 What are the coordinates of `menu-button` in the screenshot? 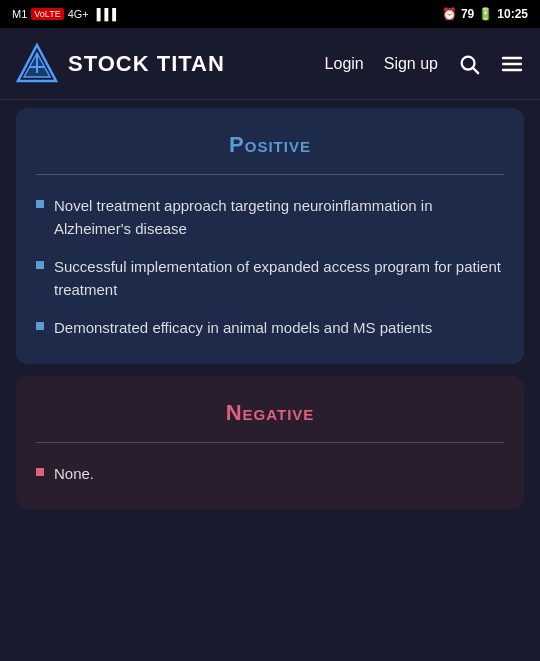 It's located at (512, 64).